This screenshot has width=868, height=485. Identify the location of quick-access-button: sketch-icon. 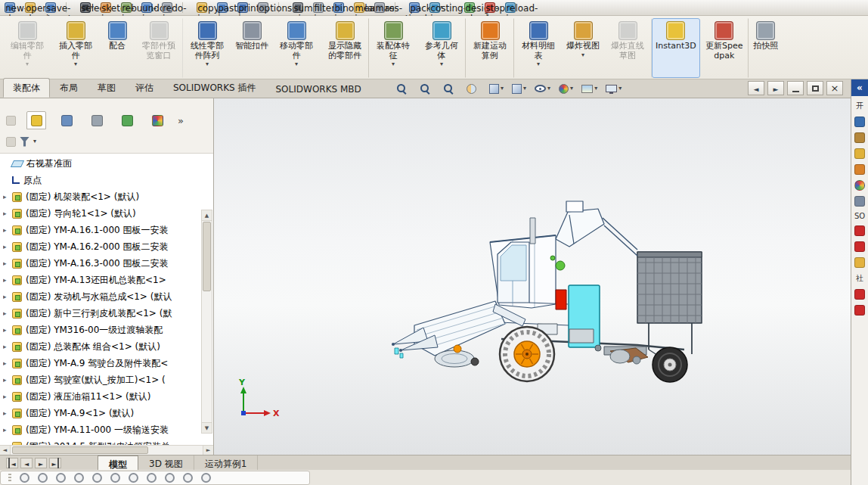
(107, 8).